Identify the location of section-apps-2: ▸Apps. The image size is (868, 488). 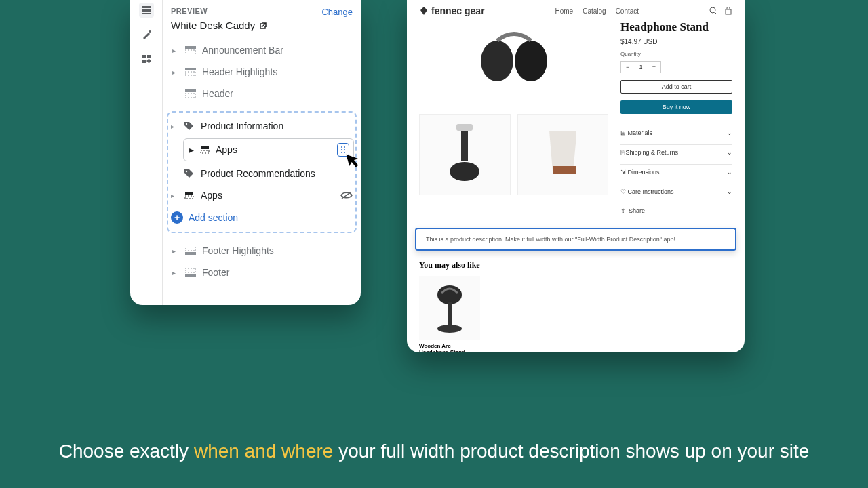
(262, 195).